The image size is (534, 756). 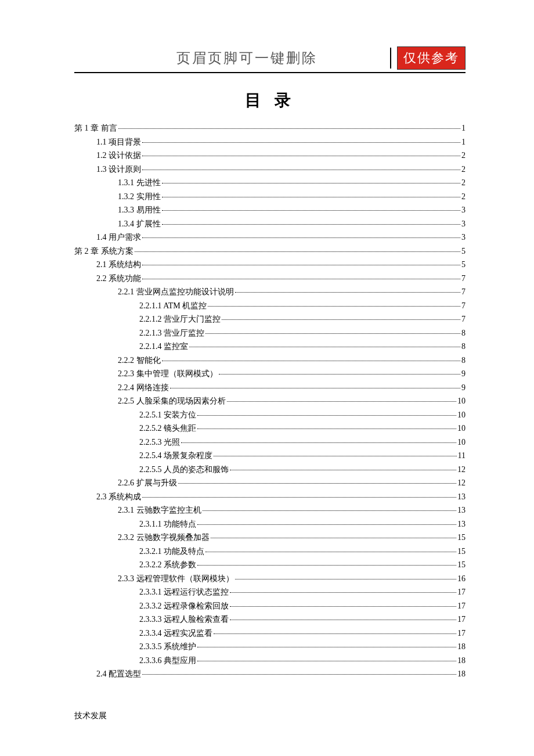 What do you see at coordinates (270, 497) in the screenshot?
I see `toc-entry: 2.3 系统构成13` at bounding box center [270, 497].